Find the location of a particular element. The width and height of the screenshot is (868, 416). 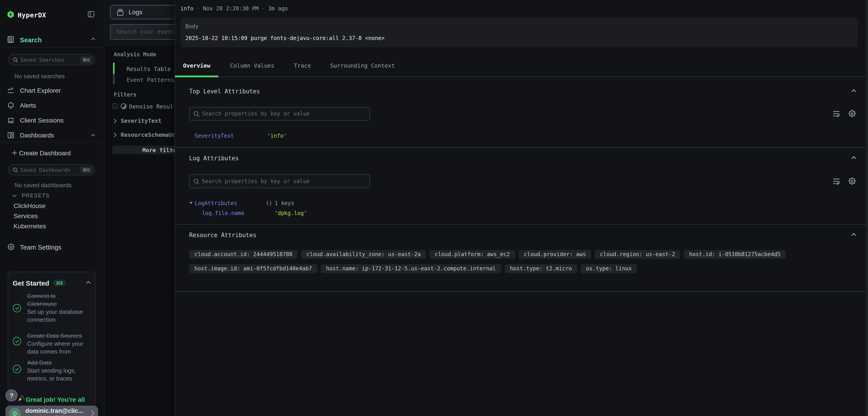

attribute-chip: cloud.account.id: 244449518788 is located at coordinates (243, 255).